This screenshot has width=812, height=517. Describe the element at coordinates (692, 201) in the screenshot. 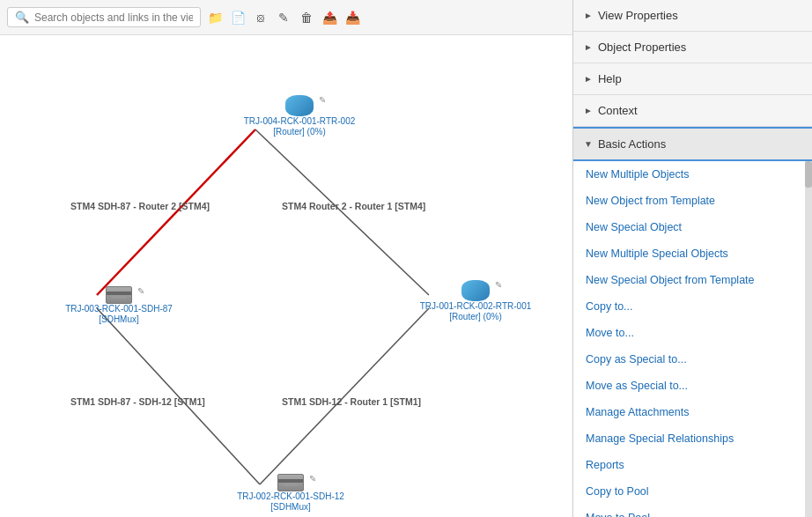

I see `action-new-object-from-template: New Object from Template` at that location.